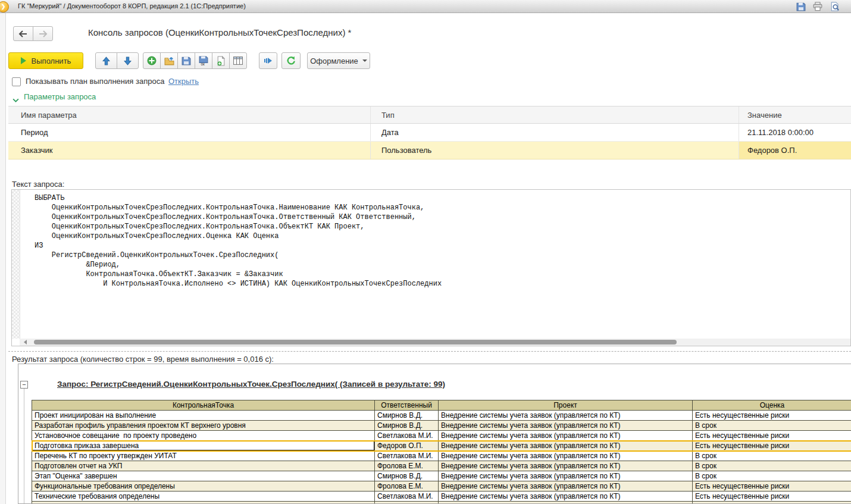  What do you see at coordinates (204, 446) in the screenshot?
I see `result-cell: Подготовка приказа завершена` at bounding box center [204, 446].